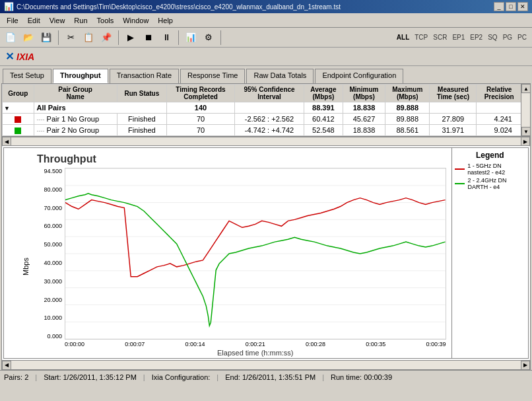 The image size is (532, 401). I want to click on all-pairs-records: 140, so click(201, 108).